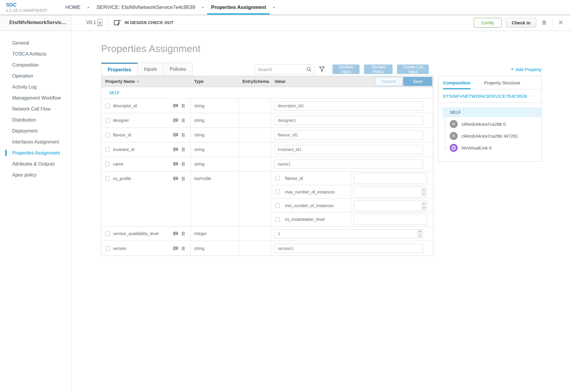 The height and width of the screenshot is (392, 571). I want to click on property-name: service_availability_level, so click(136, 234).